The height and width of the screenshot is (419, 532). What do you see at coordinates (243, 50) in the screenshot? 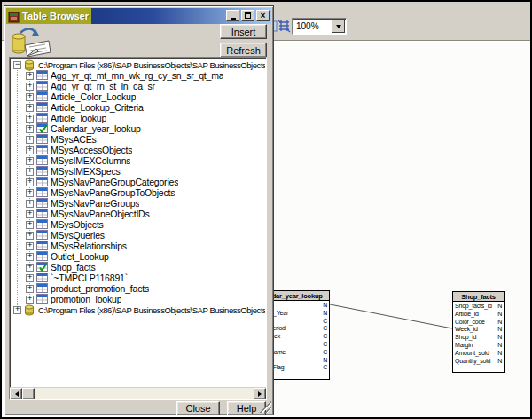
I see `refresh-button: Refresh` at bounding box center [243, 50].